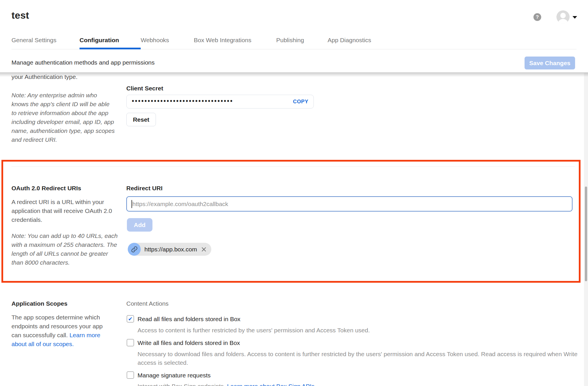  Describe the element at coordinates (140, 225) in the screenshot. I see `add-button: Add` at that location.